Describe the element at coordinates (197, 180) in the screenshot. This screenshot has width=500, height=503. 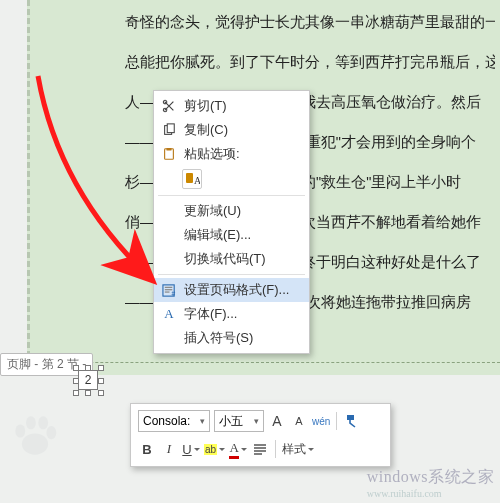
I see `svg-text: A` at that location.